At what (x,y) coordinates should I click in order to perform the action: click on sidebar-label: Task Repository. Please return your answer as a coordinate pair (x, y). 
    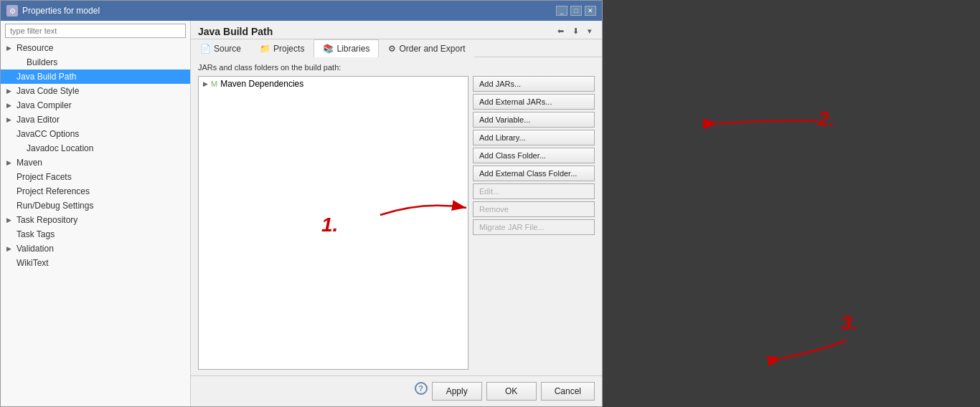
    Looking at the image, I should click on (47, 220).